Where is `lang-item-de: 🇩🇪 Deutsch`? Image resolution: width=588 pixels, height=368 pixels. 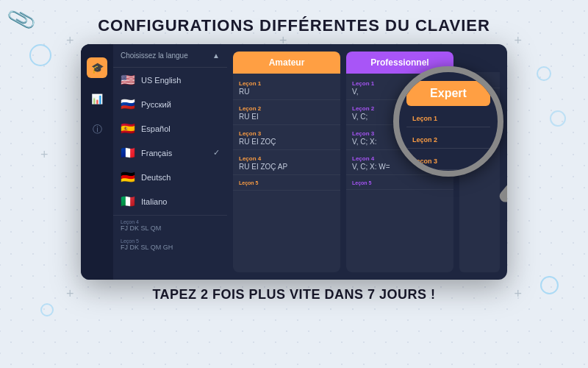 lang-item-de: 🇩🇪 Deutsch is located at coordinates (171, 177).